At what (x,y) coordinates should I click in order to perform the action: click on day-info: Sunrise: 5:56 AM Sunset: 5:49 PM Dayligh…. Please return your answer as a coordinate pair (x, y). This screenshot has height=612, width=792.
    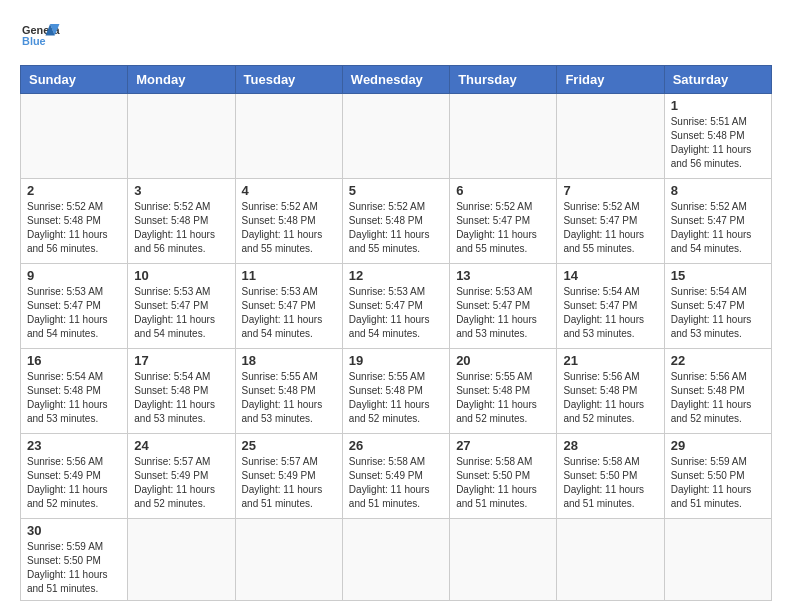
    Looking at the image, I should click on (74, 483).